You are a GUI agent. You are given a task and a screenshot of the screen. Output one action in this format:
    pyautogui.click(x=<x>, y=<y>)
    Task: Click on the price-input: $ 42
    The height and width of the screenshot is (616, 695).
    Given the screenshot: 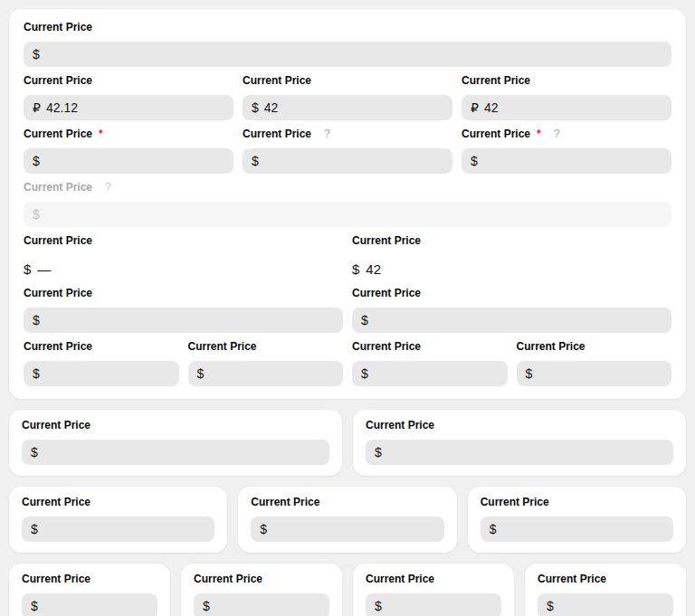 What is the action you would take?
    pyautogui.click(x=348, y=108)
    